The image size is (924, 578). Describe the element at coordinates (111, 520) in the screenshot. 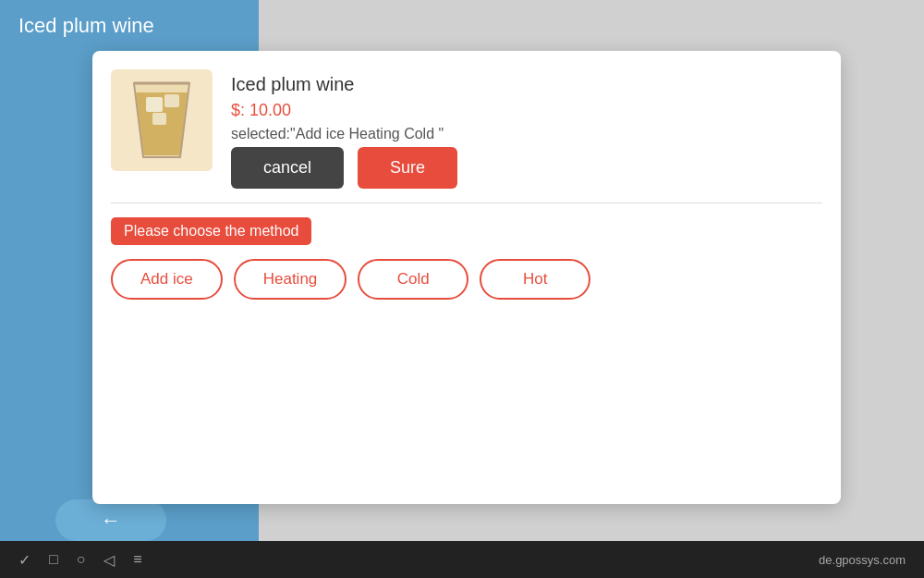

I see `bottom-back-button: ←` at that location.